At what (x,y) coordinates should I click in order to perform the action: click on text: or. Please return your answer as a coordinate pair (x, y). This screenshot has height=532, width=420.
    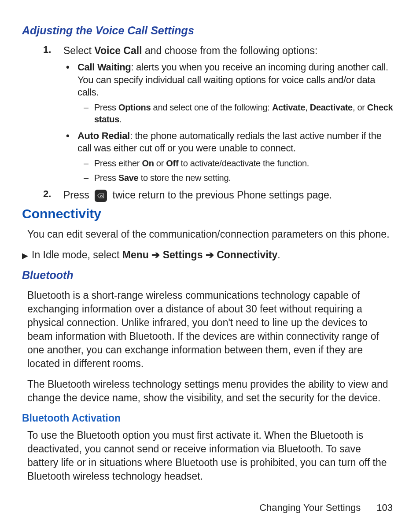
    Looking at the image, I should click on (160, 163).